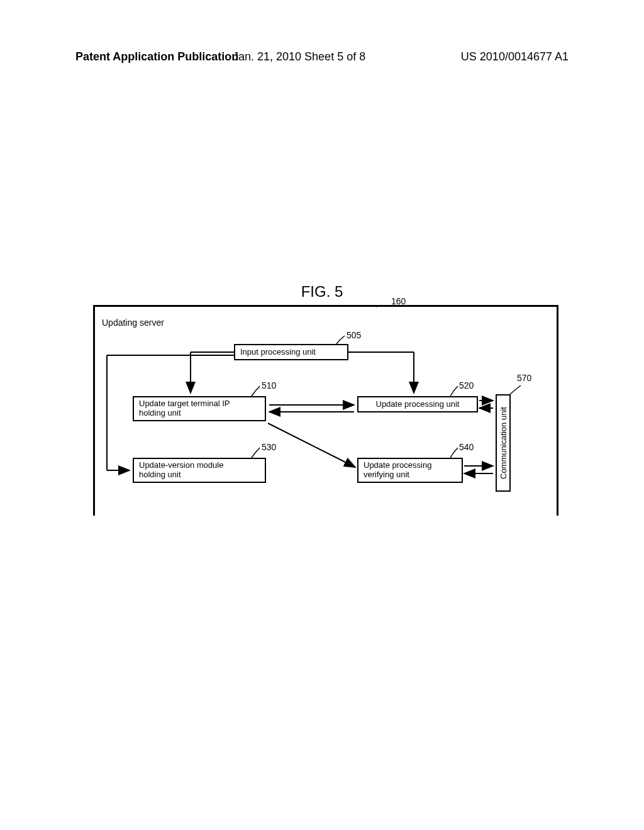 The height and width of the screenshot is (830, 644). I want to click on version-module-label: Update-version module holding unit, so click(181, 470).